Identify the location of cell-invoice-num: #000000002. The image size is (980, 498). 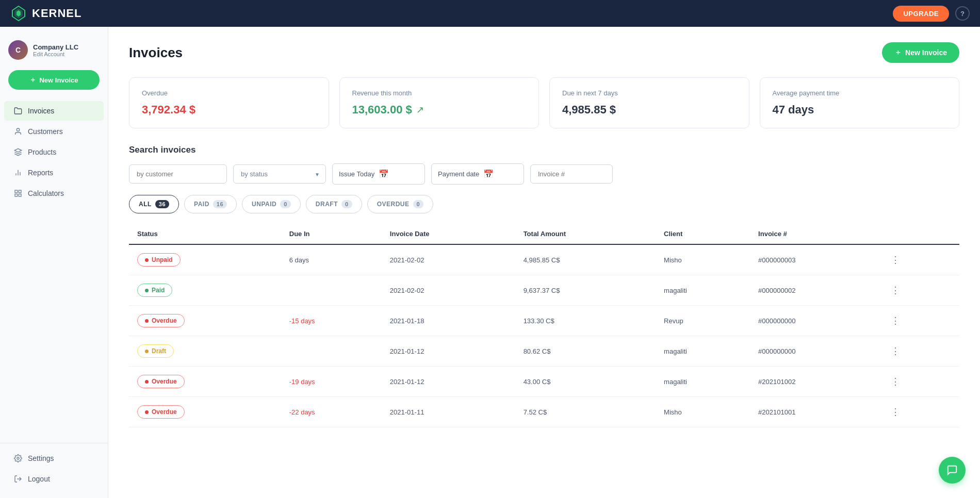
(814, 291).